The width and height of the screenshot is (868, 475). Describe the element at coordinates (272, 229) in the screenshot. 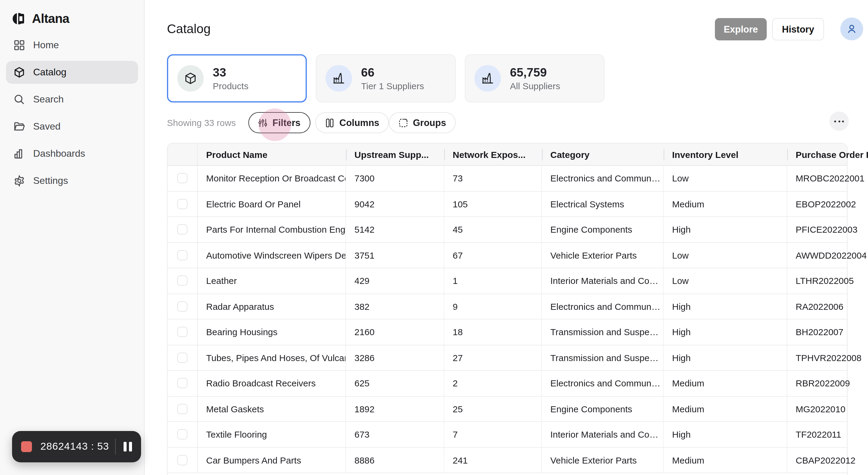

I see `cell-product-name: Parts For Internal Combustion Engine` at that location.